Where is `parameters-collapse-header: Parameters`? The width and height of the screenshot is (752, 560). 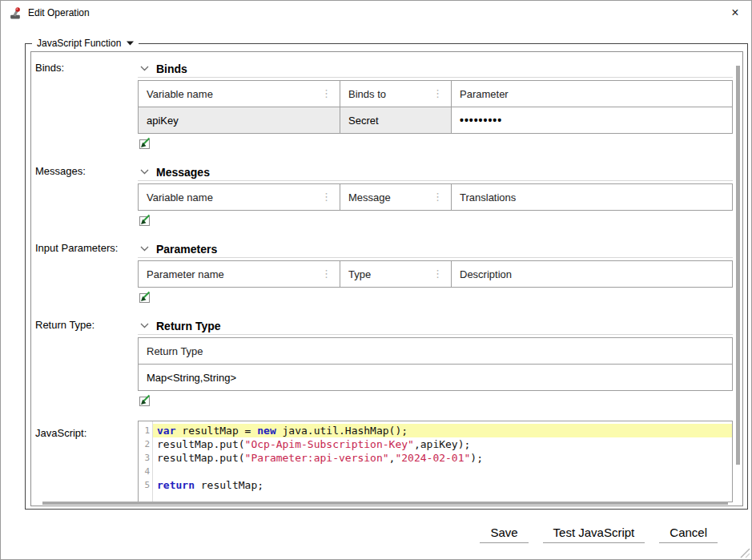
parameters-collapse-header: Parameters is located at coordinates (436, 249).